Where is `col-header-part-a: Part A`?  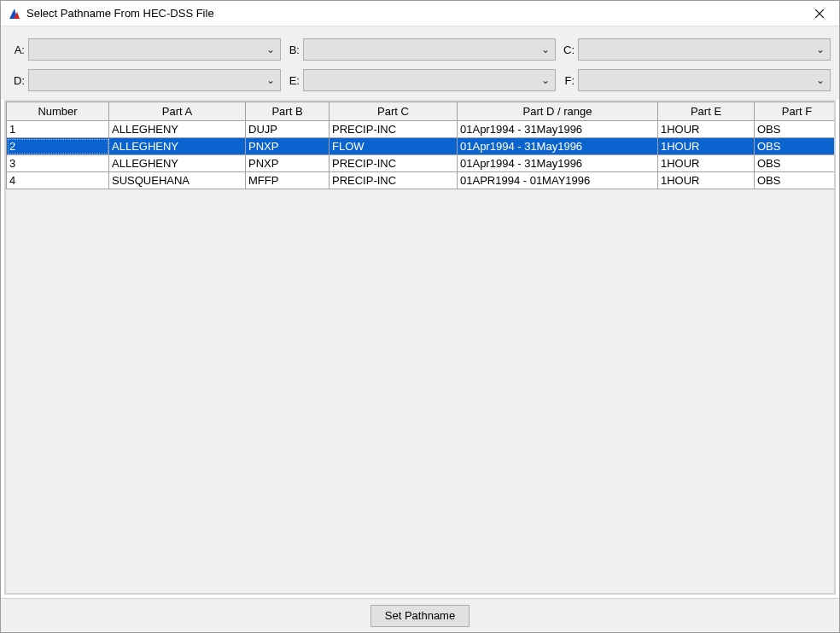
col-header-part-a: Part A is located at coordinates (178, 112).